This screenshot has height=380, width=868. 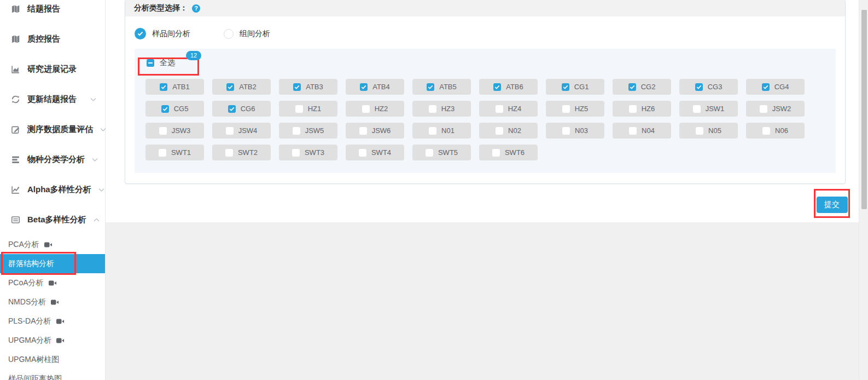 What do you see at coordinates (150, 63) in the screenshot?
I see `select-all-checkbox` at bounding box center [150, 63].